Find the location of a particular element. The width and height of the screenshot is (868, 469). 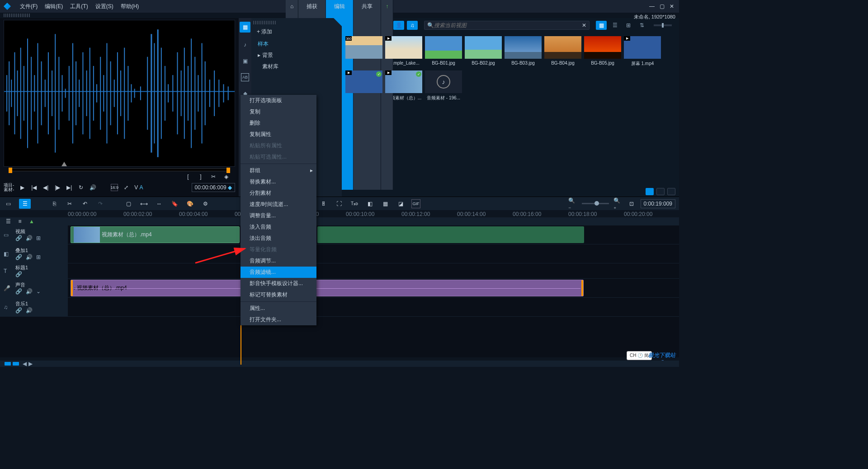

ctx-item: 打开文件夹... is located at coordinates (278, 320).